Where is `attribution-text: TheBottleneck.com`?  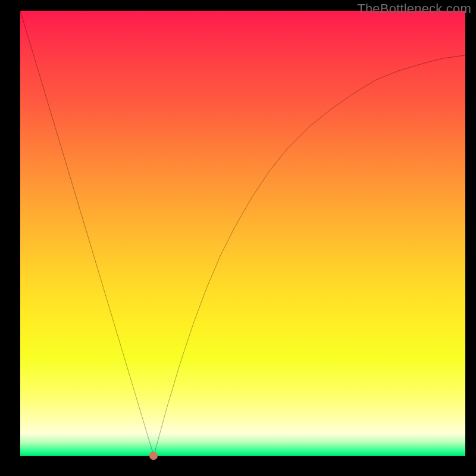
attribution-text: TheBottleneck.com is located at coordinates (414, 9).